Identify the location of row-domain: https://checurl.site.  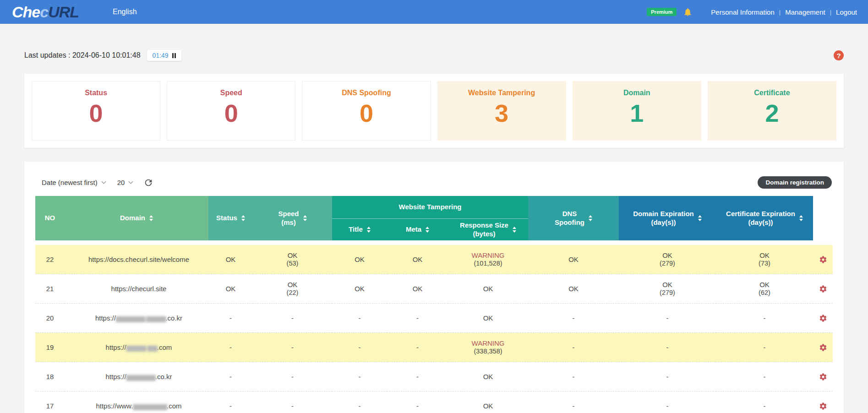
(136, 289).